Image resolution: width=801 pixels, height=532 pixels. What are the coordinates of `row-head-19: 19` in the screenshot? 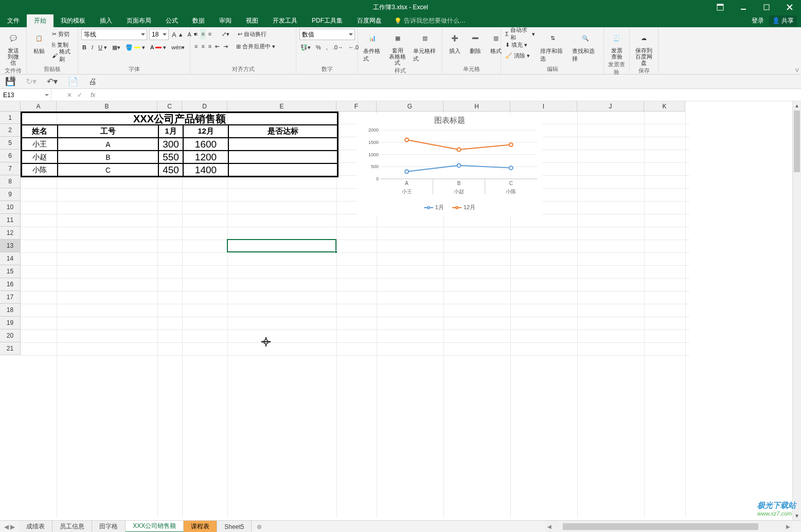 It's located at (10, 323).